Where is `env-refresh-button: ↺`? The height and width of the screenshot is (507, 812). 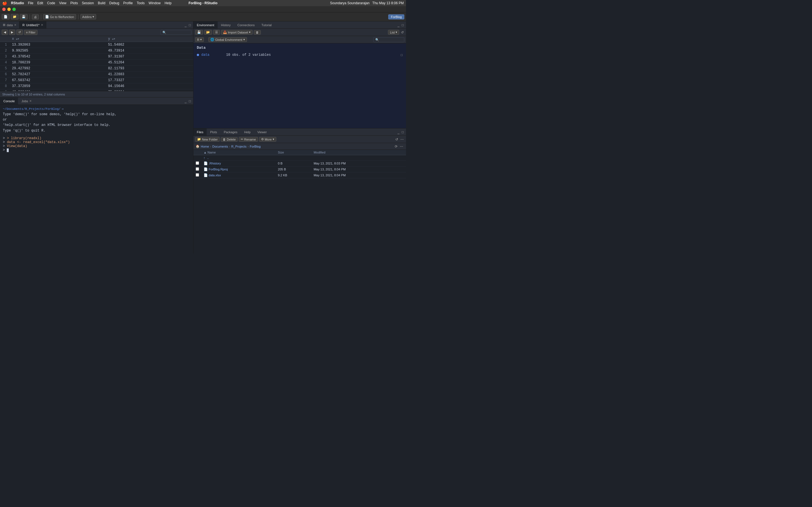
env-refresh-button: ↺ is located at coordinates (402, 32).